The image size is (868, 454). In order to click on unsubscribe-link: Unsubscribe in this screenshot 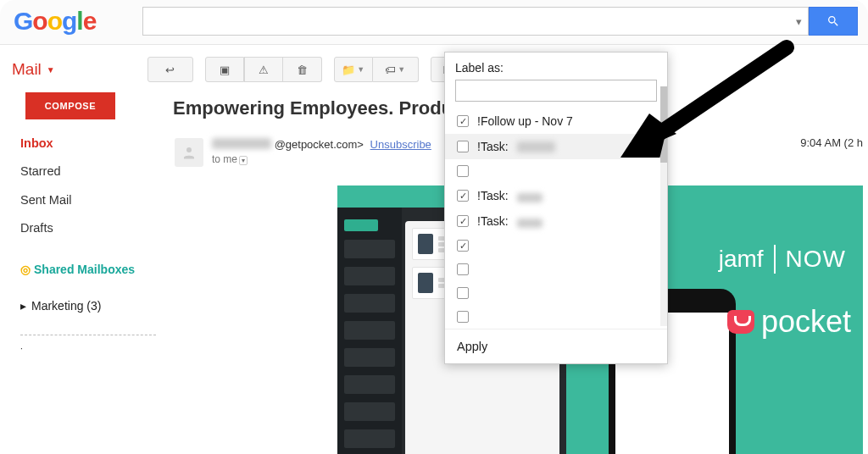, I will do `click(401, 144)`.